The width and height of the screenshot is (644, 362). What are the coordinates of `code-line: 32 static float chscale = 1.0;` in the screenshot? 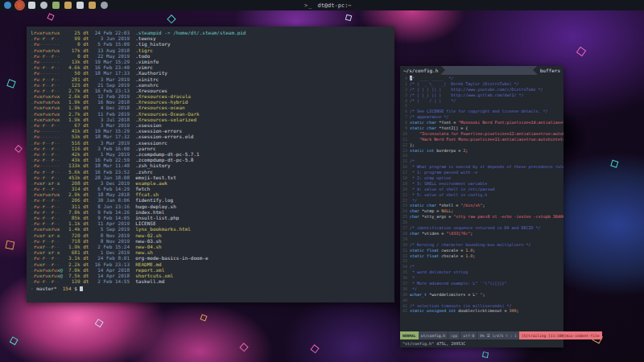 It's located at (481, 256).